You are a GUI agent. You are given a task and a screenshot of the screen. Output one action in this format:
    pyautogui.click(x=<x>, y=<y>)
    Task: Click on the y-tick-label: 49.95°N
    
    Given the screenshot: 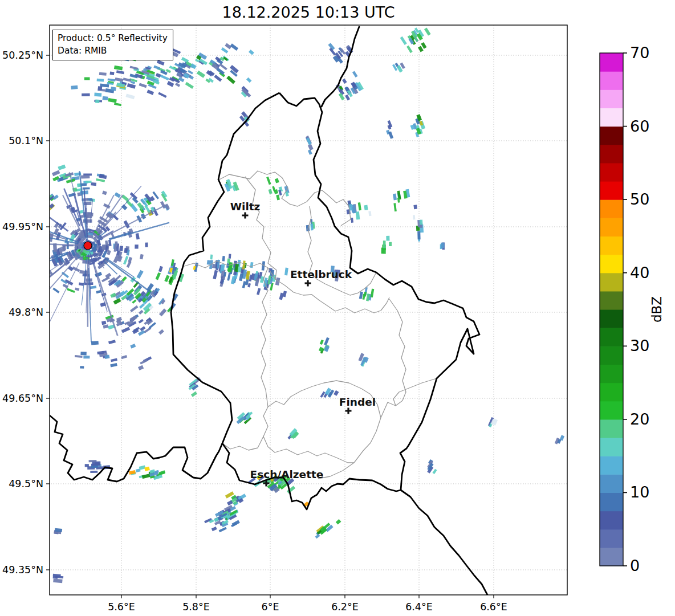 What is the action you would take?
    pyautogui.click(x=23, y=227)
    